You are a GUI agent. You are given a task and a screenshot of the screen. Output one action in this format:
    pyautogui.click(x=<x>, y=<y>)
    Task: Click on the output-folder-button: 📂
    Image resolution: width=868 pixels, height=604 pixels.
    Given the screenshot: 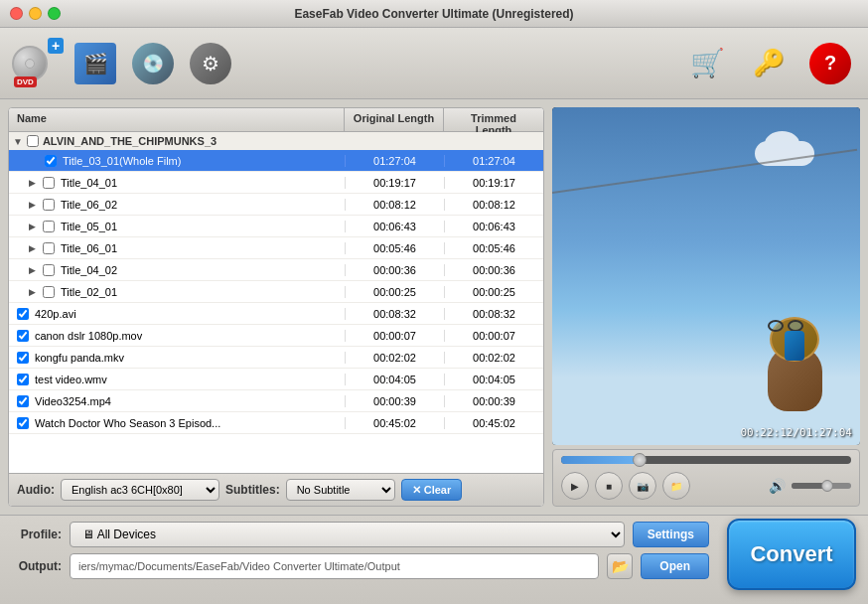 What is the action you would take?
    pyautogui.click(x=620, y=566)
    